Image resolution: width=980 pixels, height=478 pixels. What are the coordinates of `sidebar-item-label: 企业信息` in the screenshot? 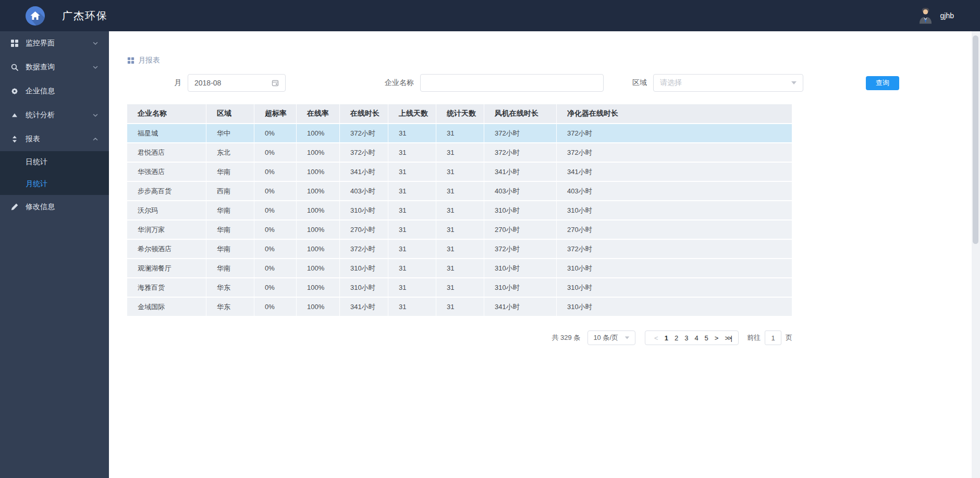 It's located at (40, 91).